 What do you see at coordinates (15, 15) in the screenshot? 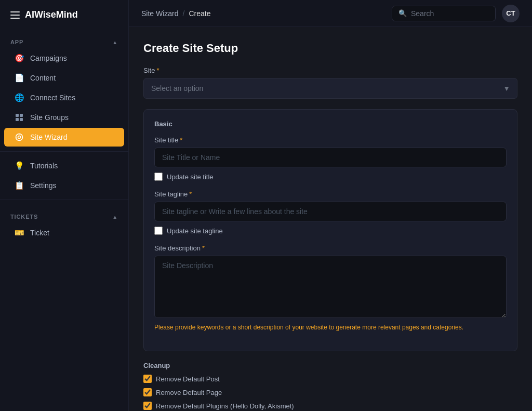
I see `hamburger-icon` at bounding box center [15, 15].